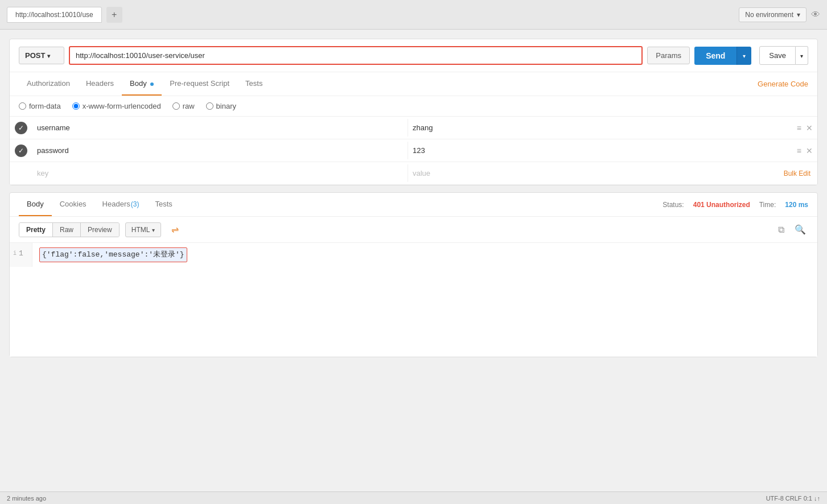  I want to click on copy-button: ⧉, so click(781, 230).